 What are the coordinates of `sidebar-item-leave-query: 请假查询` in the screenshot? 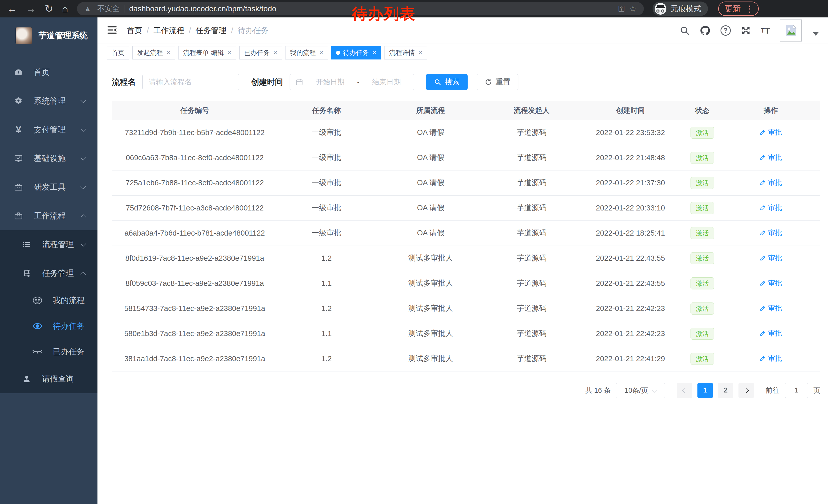 It's located at (49, 379).